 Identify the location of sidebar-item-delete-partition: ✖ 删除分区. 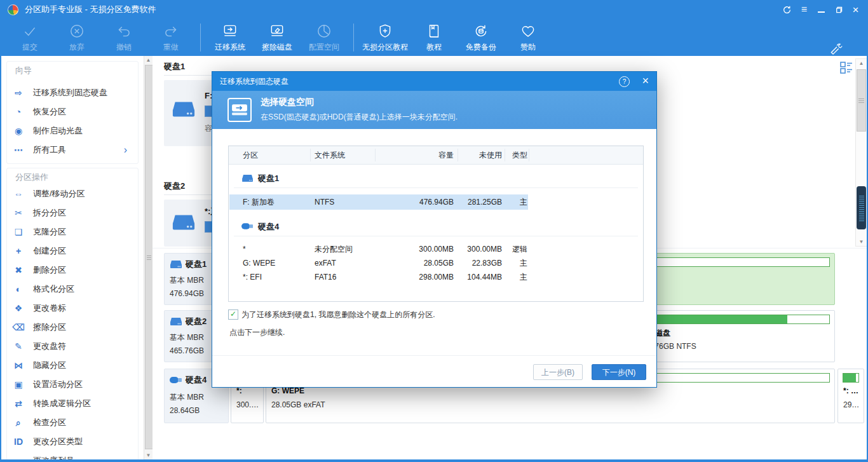
(75, 270).